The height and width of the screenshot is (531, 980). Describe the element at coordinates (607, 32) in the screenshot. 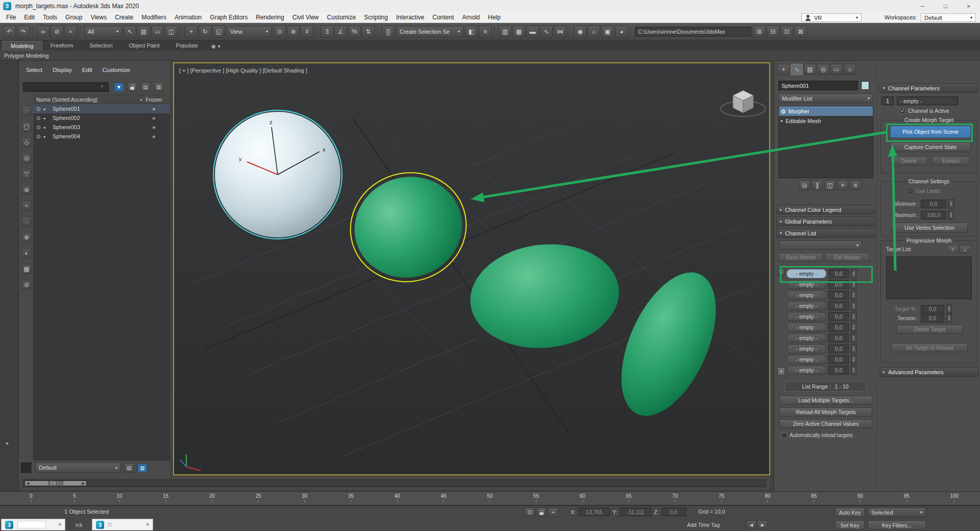

I see `rendered-frame-icon: ▣` at that location.